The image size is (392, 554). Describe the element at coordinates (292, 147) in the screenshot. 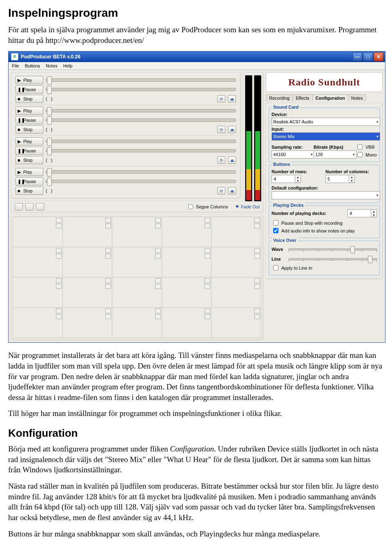

I see `sampling-label: Sampling rate:` at that location.